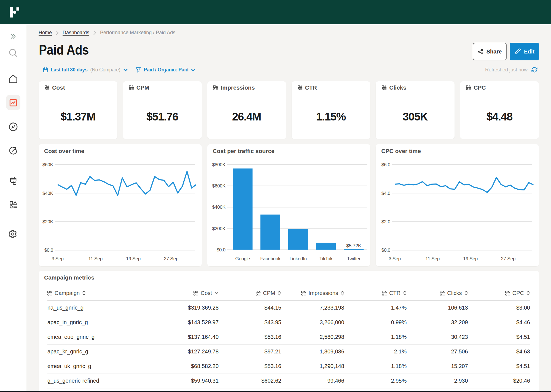 The image size is (551, 392). Describe the element at coordinates (48, 222) in the screenshot. I see `svg-text: $20K` at that location.